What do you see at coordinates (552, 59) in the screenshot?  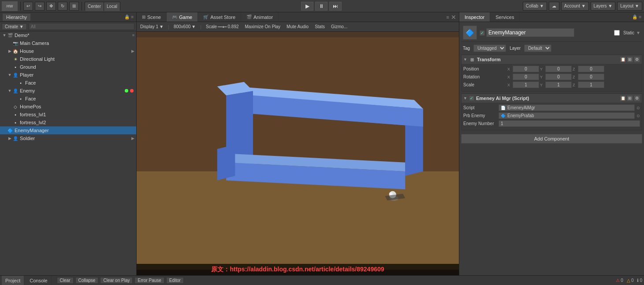 I see `transform-header: ▼ ⊞ Transform 📋 ⊞ ⚙` at bounding box center [552, 59].